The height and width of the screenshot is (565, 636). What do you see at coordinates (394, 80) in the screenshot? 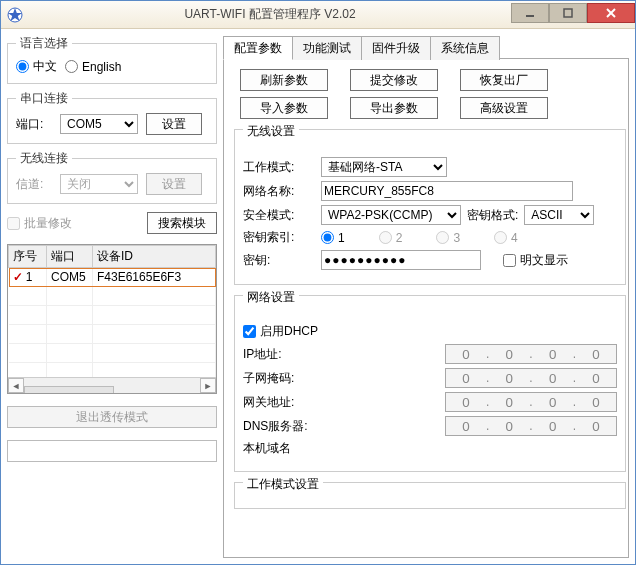
I see `submit-button: 提交修改` at bounding box center [394, 80].